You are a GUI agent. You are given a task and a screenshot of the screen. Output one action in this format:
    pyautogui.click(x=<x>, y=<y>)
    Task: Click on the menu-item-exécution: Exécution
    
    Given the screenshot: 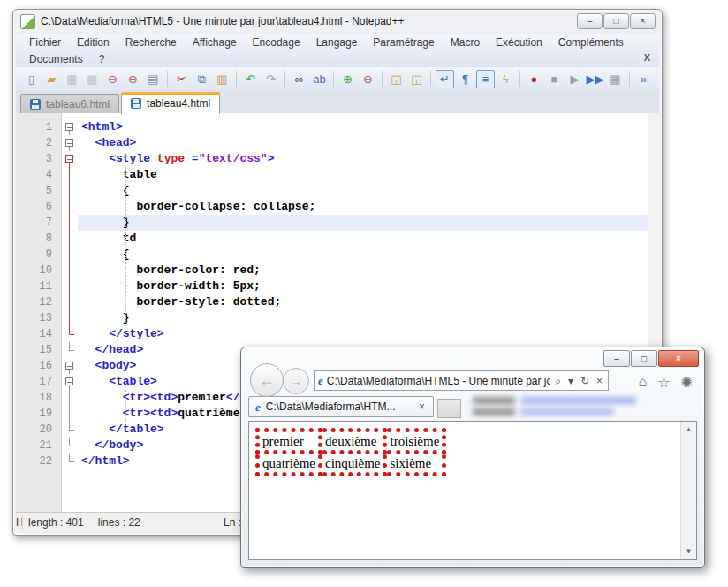 What is the action you would take?
    pyautogui.click(x=519, y=42)
    